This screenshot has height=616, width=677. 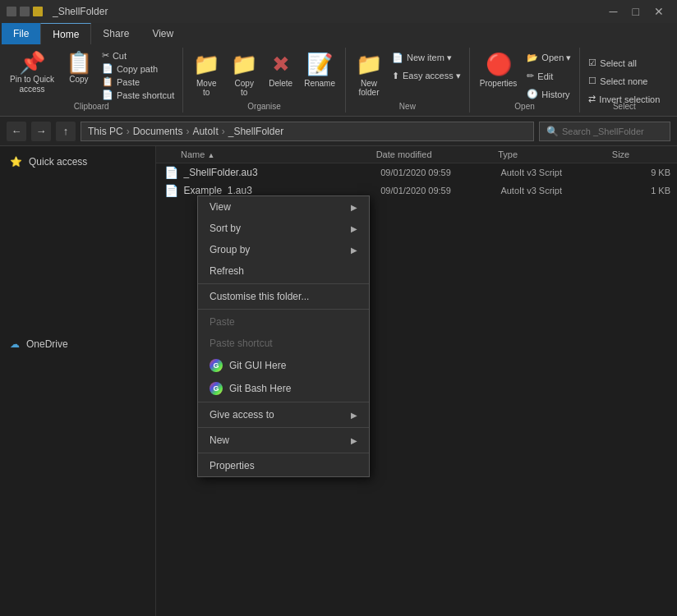 I want to click on delete-icon: ✖, so click(x=281, y=64).